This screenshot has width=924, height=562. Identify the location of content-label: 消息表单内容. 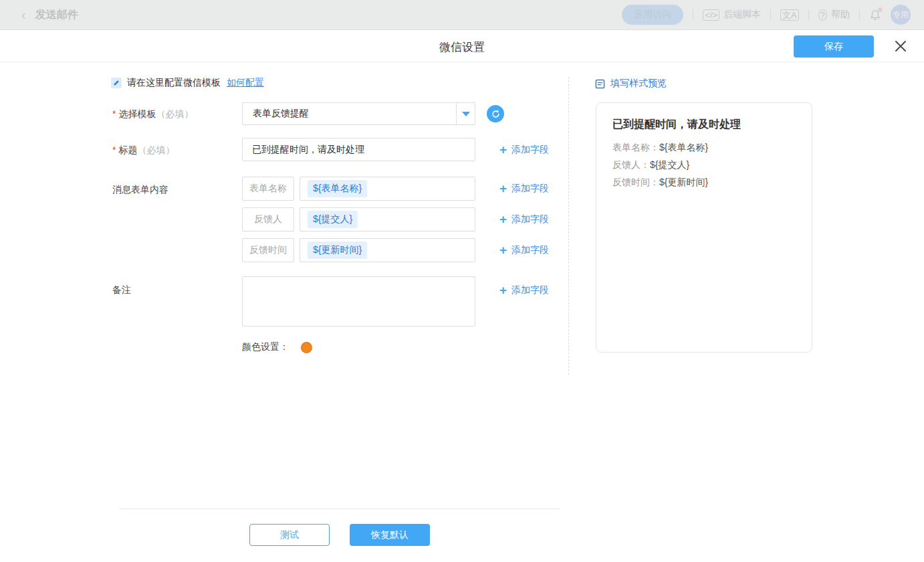
(140, 190).